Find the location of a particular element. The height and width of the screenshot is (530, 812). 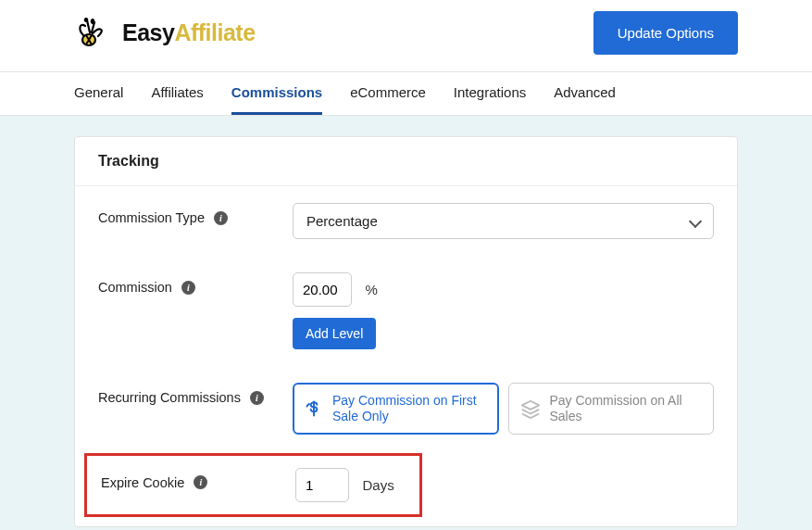

tab-affiliates: Affiliates is located at coordinates (177, 94).